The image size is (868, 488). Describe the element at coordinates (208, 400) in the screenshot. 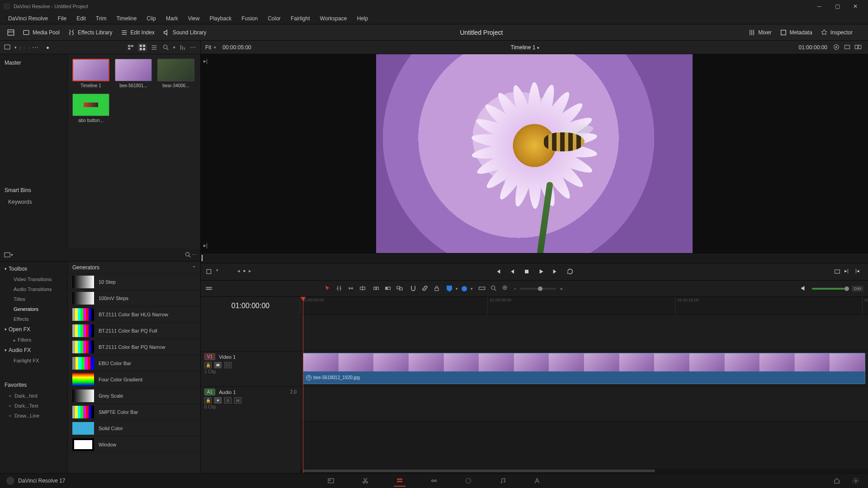

I see `a1-lock-toggle` at that location.